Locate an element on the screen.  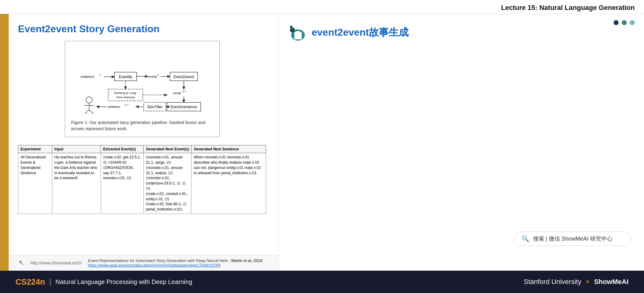
citation-content: Event Representations for Automated Stor… is located at coordinates (175, 263).